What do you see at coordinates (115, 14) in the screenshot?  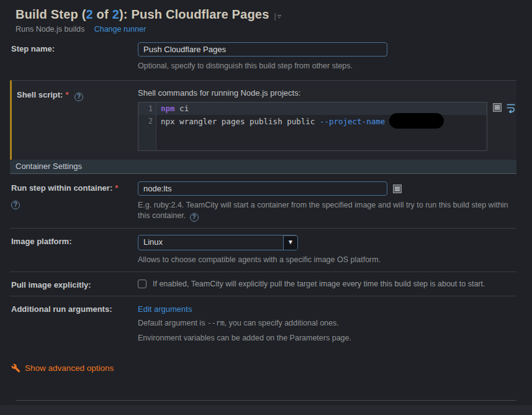 I see `step-number-total: 2` at bounding box center [115, 14].